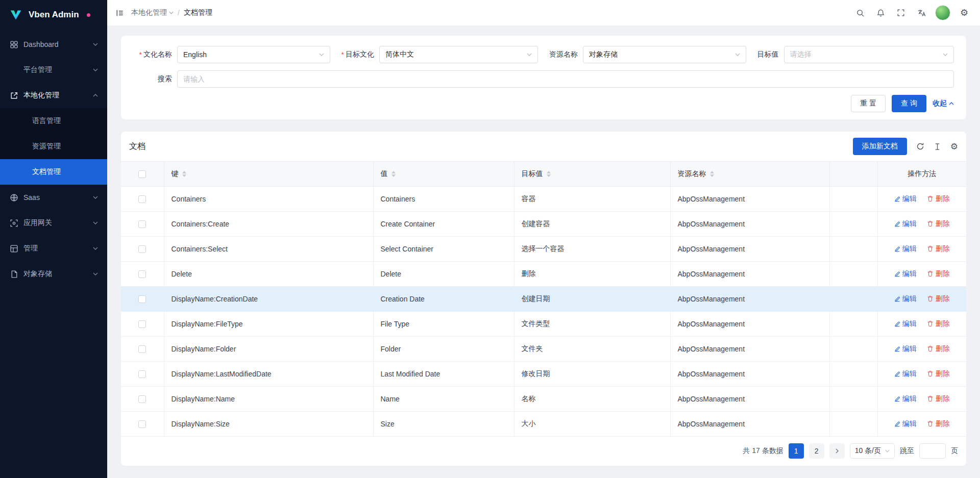 Image resolution: width=980 pixels, height=478 pixels. I want to click on table-row: DisplayName:FileType File Type 文件类型 AbpO…, so click(544, 324).